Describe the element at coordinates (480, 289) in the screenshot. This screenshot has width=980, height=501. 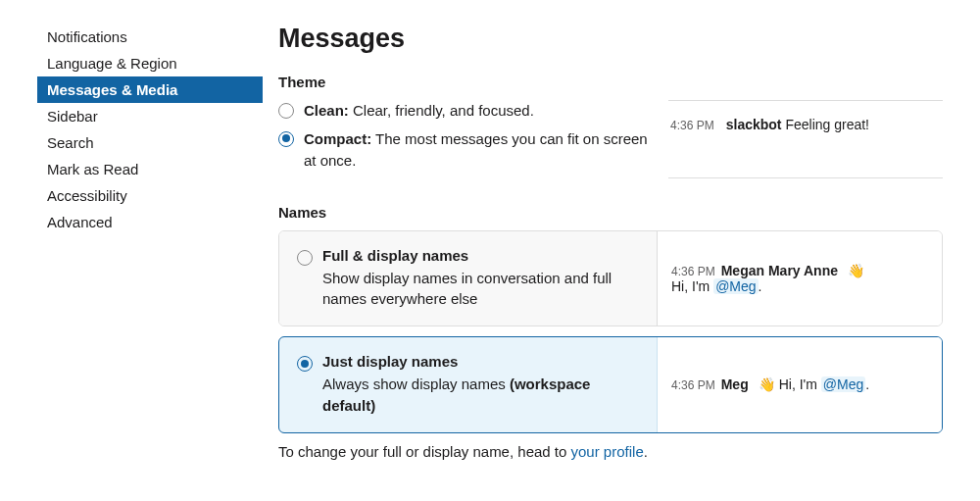
I see `names-option-desc: Show display names in conversation and f…` at that location.